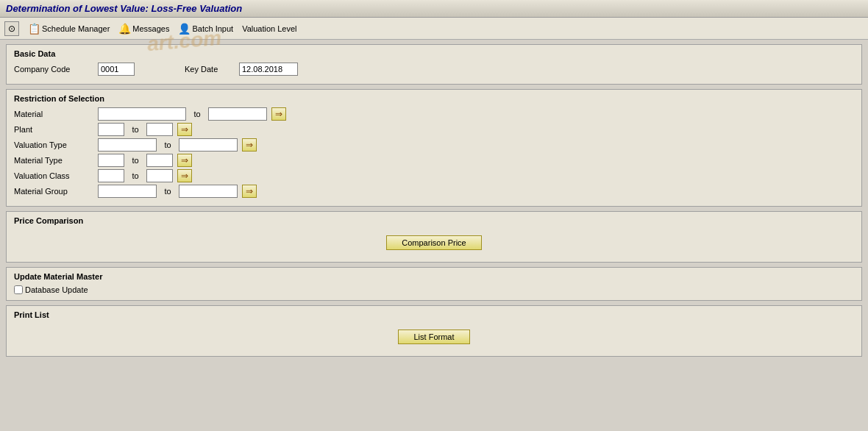 This screenshot has height=431, width=868. What do you see at coordinates (434, 337) in the screenshot?
I see `print-list-center: List Format` at bounding box center [434, 337].